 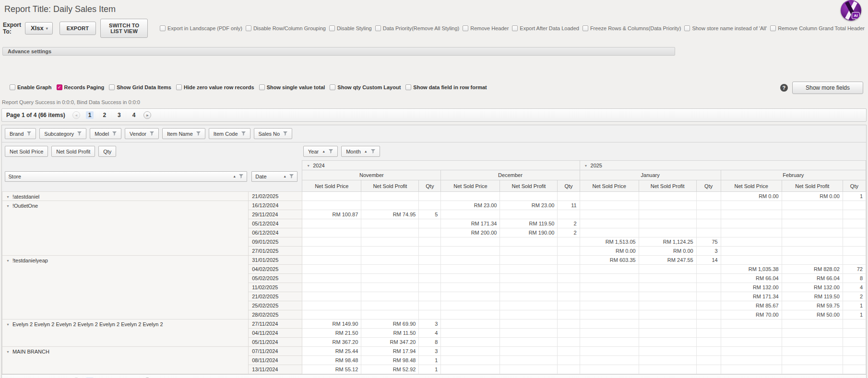 I want to click on display-option-6: Show data field in row format, so click(x=446, y=87).